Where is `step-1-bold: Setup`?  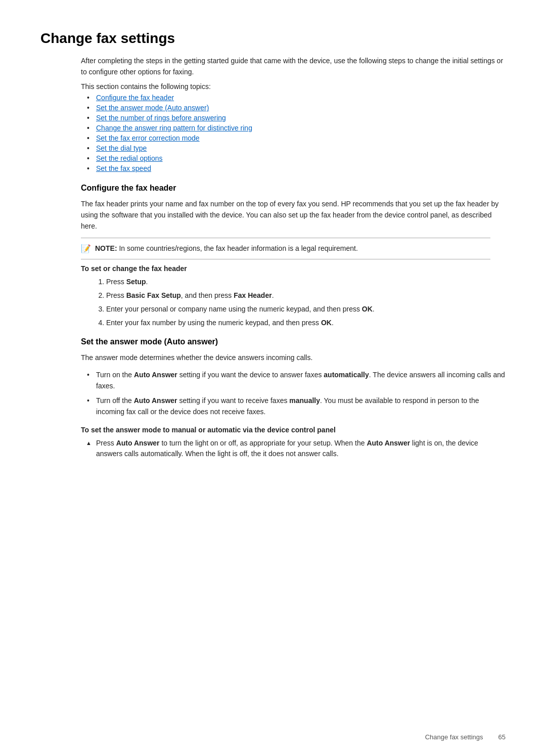
step-1-bold: Setup is located at coordinates (136, 282).